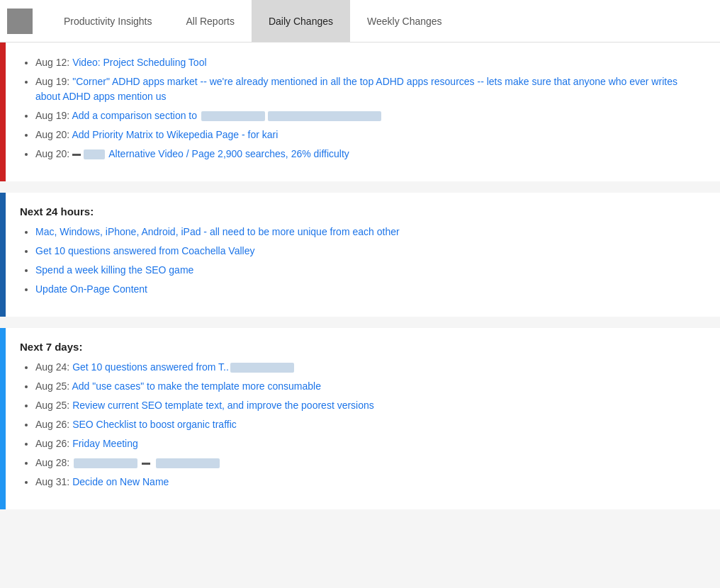 This screenshot has height=588, width=720. What do you see at coordinates (3, 112) in the screenshot?
I see `section-bar-red` at bounding box center [3, 112].